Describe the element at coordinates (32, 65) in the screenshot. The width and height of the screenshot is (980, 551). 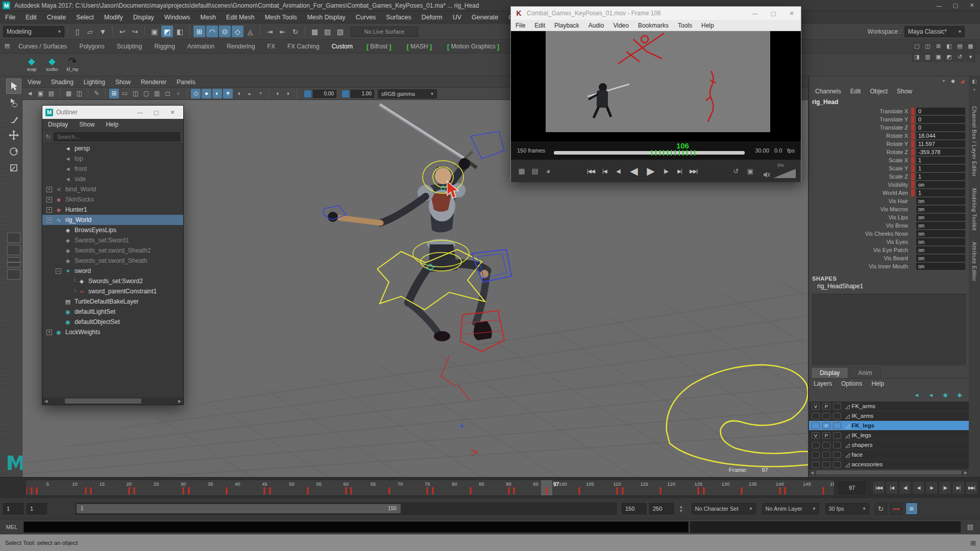
I see `shelf-item-snap: ◆snap` at that location.